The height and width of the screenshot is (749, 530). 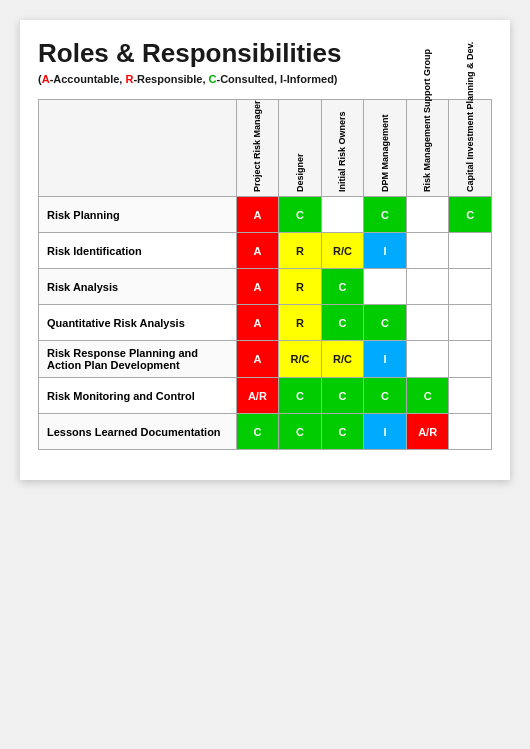 What do you see at coordinates (258, 147) in the screenshot?
I see `col-label-0: Project Risk Manager` at bounding box center [258, 147].